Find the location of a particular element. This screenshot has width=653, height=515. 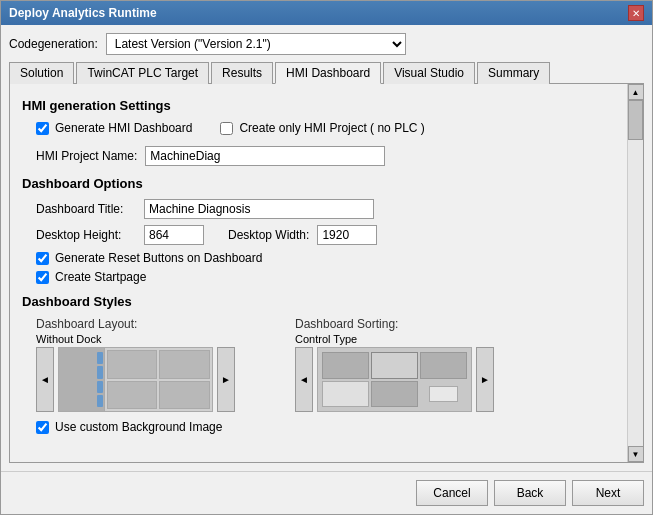

reset-buttons-label: Generate Reset Buttons on Dashboard is located at coordinates (158, 258).